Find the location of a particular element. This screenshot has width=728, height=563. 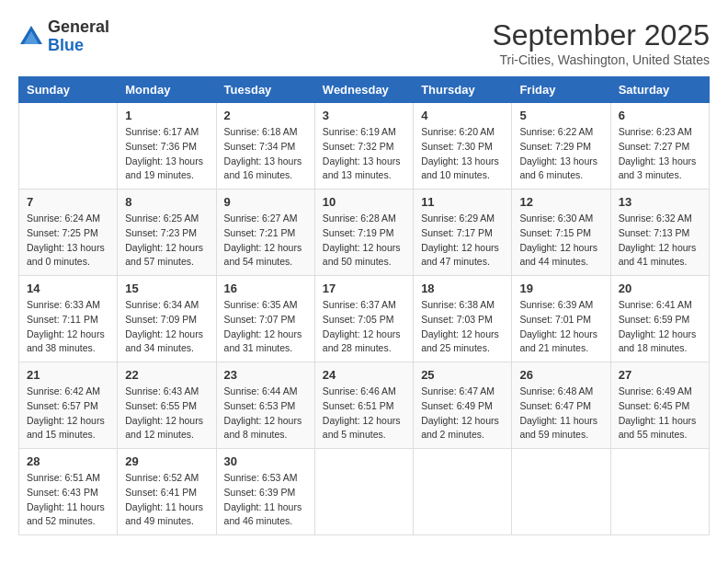

calendar-cell: 4Sunrise: 6:20 AMSunset: 7:30 PMDaylight… is located at coordinates (463, 146).